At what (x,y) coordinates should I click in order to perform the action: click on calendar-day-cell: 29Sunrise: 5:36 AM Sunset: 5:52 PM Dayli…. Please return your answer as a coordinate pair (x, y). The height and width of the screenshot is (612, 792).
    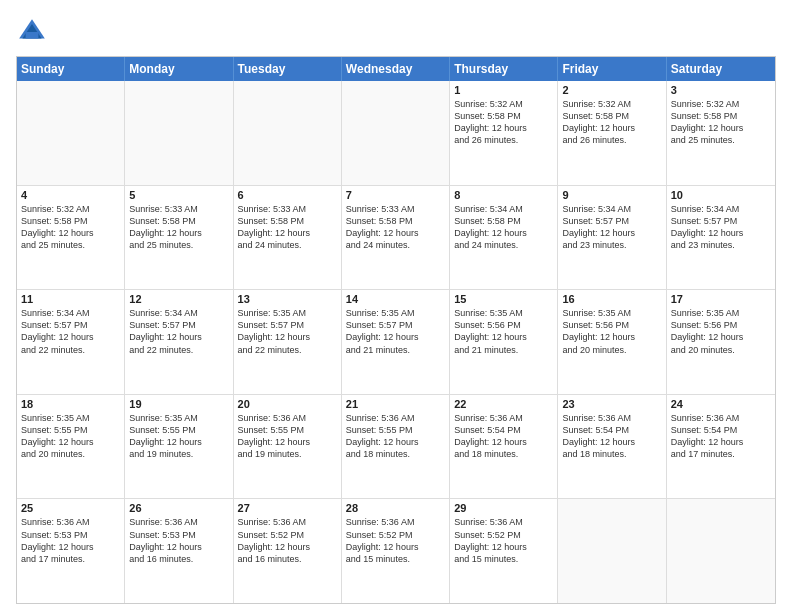
    Looking at the image, I should click on (504, 551).